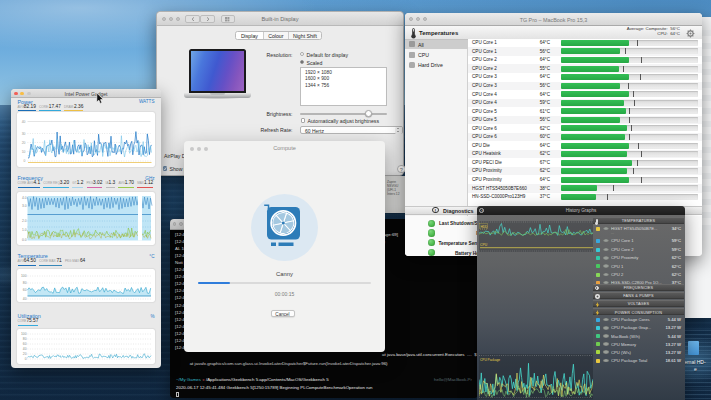  I want to click on svg-text: 0.0, so click(24, 240).